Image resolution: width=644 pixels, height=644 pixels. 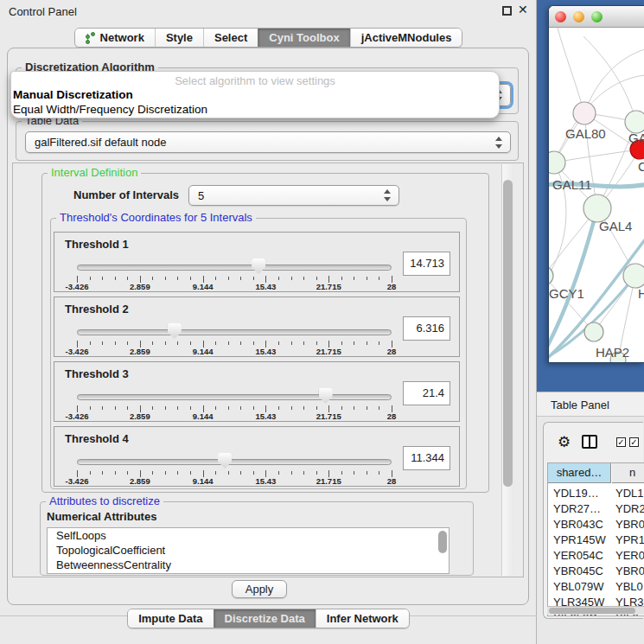 What do you see at coordinates (523, 10) in the screenshot?
I see `close-icon: ✕` at bounding box center [523, 10].